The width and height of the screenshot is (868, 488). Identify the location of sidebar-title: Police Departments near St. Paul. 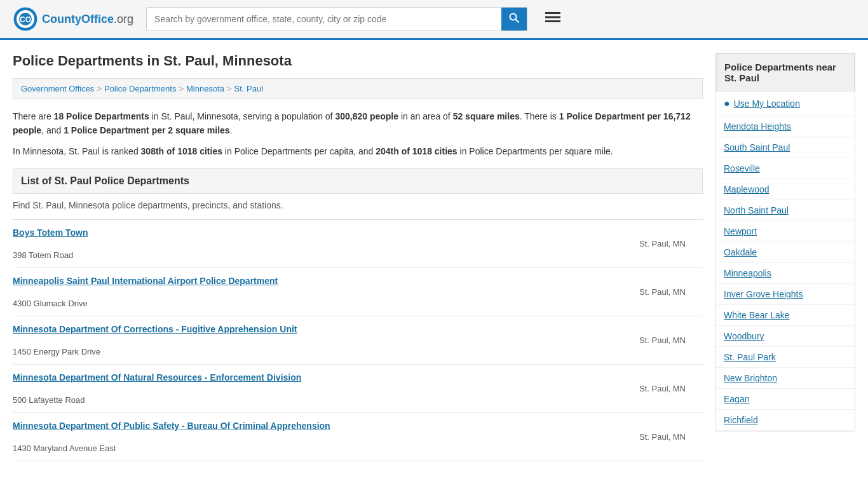
(785, 72).